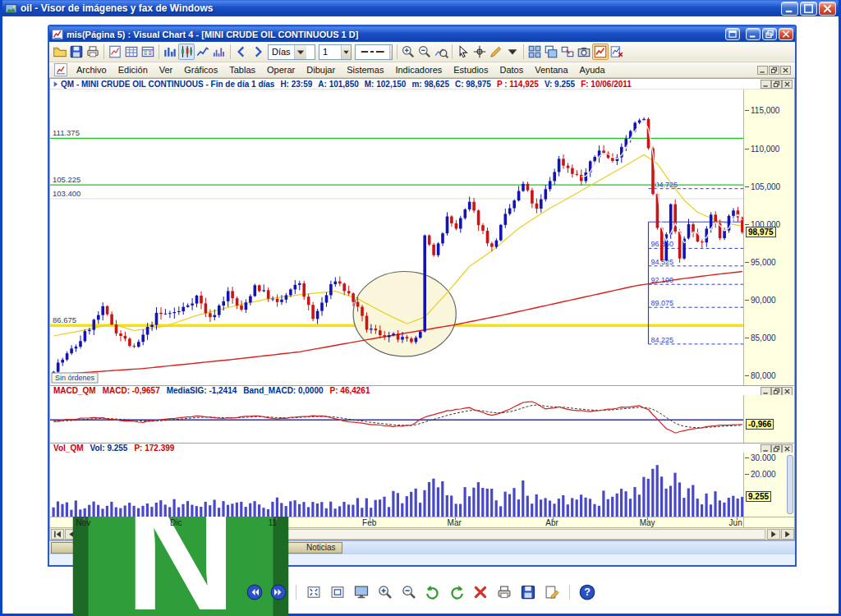 The width and height of the screenshot is (841, 616). What do you see at coordinates (166, 70) in the screenshot?
I see `menu-ver: Ver` at bounding box center [166, 70].